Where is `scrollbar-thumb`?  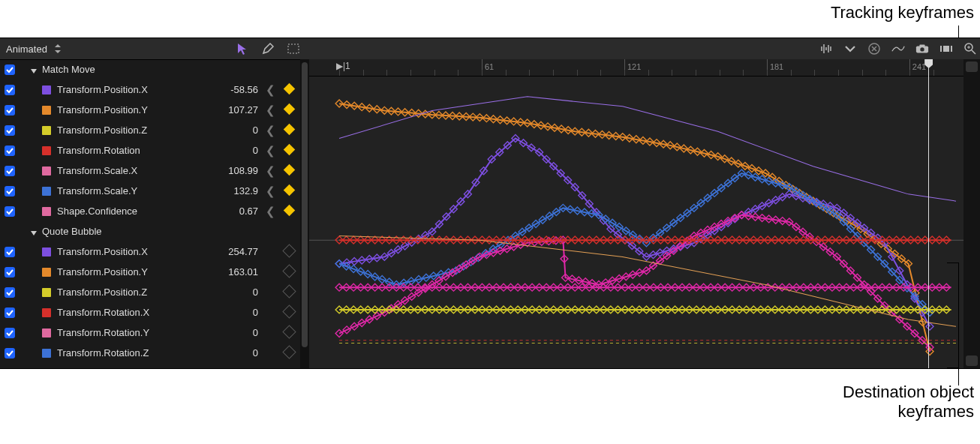 scrollbar-thumb is located at coordinates (305, 205).